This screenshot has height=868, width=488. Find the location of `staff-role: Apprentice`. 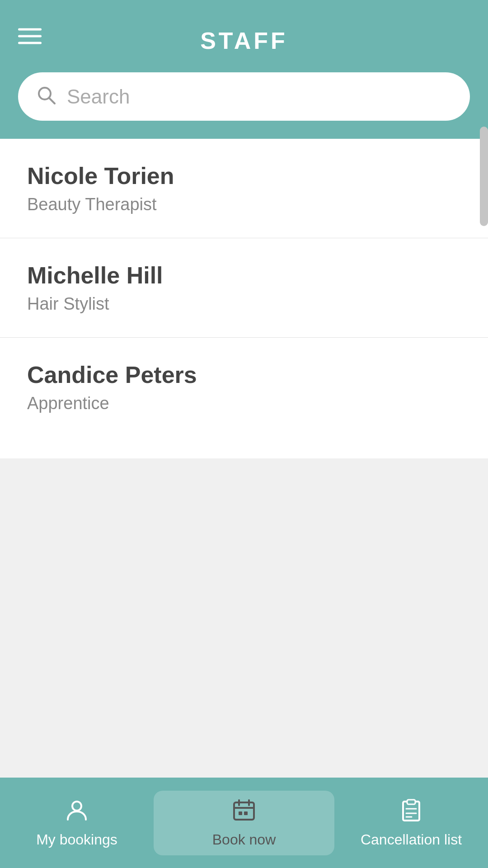

staff-role: Apprentice is located at coordinates (244, 403).